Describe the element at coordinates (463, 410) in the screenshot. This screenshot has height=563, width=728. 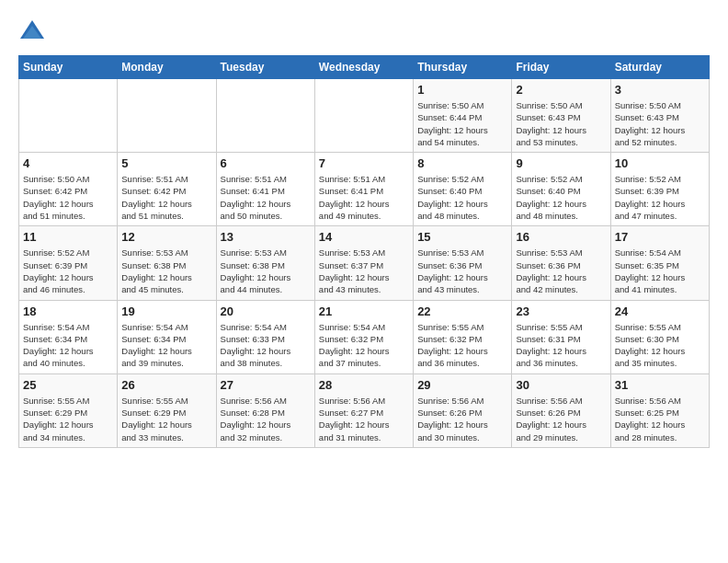
I see `calendar-cell: 29Sunrise: 5:56 AM Sunset: 6:26 PM Dayli…` at that location.